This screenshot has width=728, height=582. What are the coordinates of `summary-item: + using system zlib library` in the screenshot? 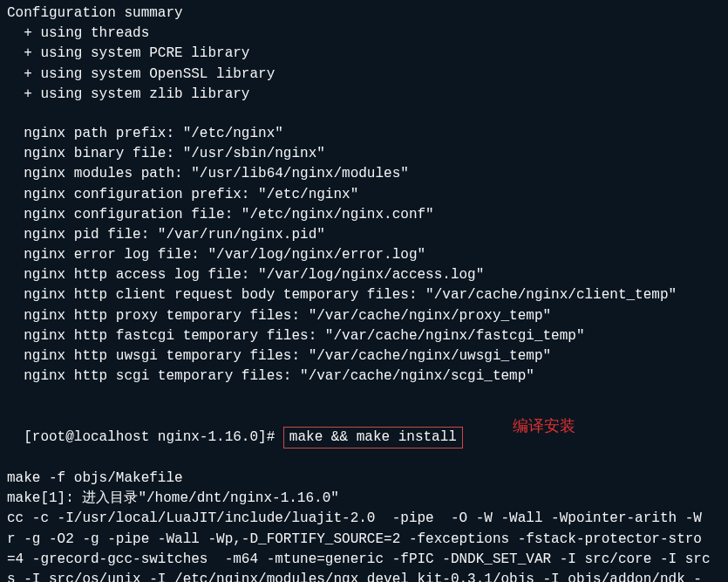 It's located at (364, 94).